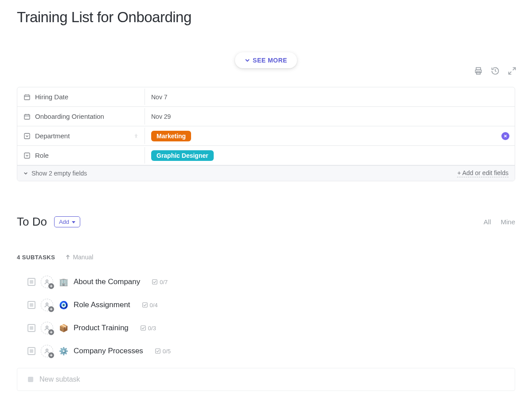 This screenshot has height=410, width=532. I want to click on field-label: Department, so click(81, 136).